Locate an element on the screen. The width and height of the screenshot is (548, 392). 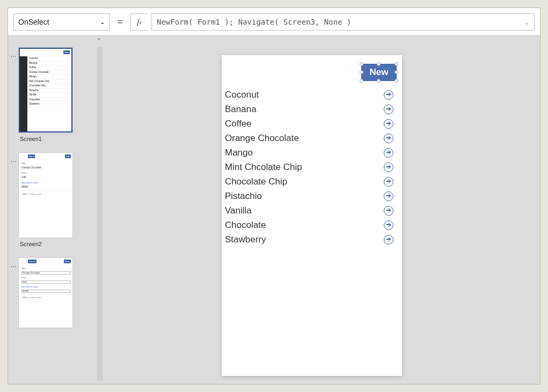
formula-text: NewForm( Form1 ); Navigate( Screen3, Non… is located at coordinates (254, 22).